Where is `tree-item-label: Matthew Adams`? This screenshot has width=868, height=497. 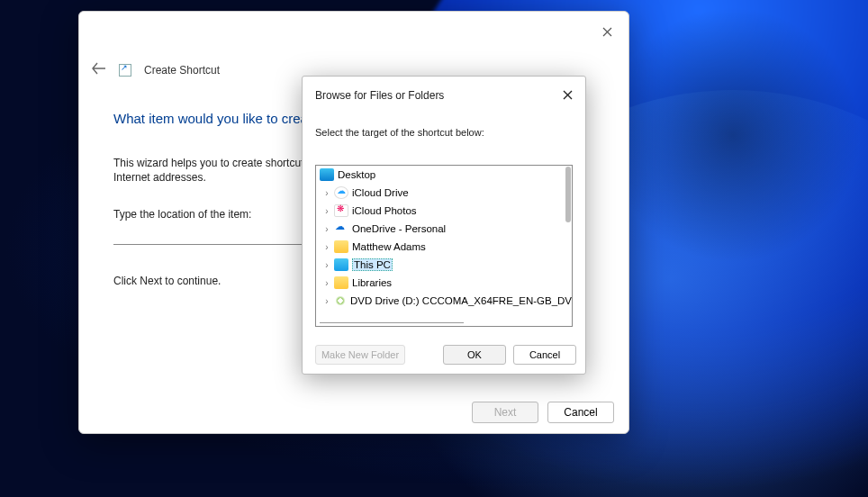 tree-item-label: Matthew Adams is located at coordinates (389, 247).